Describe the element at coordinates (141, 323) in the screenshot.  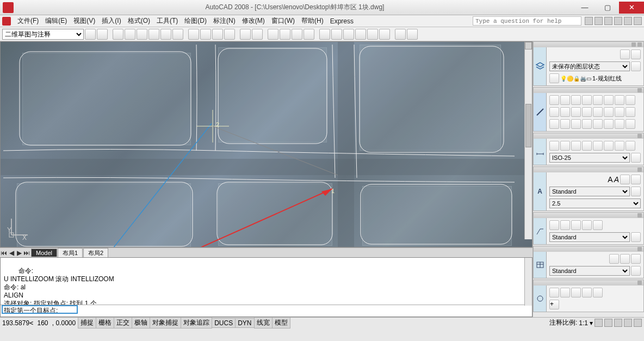
I see `polar-toggle: 极轴` at that location.